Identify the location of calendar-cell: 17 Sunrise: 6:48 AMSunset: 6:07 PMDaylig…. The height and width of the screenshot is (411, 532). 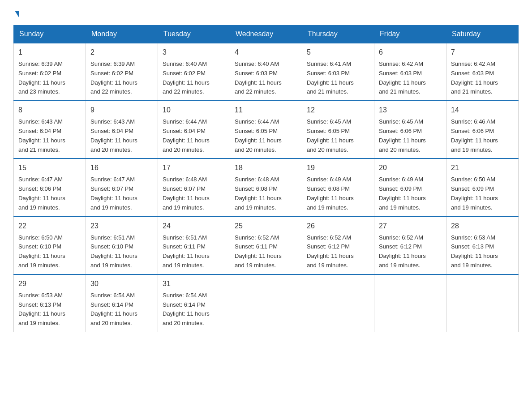
(194, 187).